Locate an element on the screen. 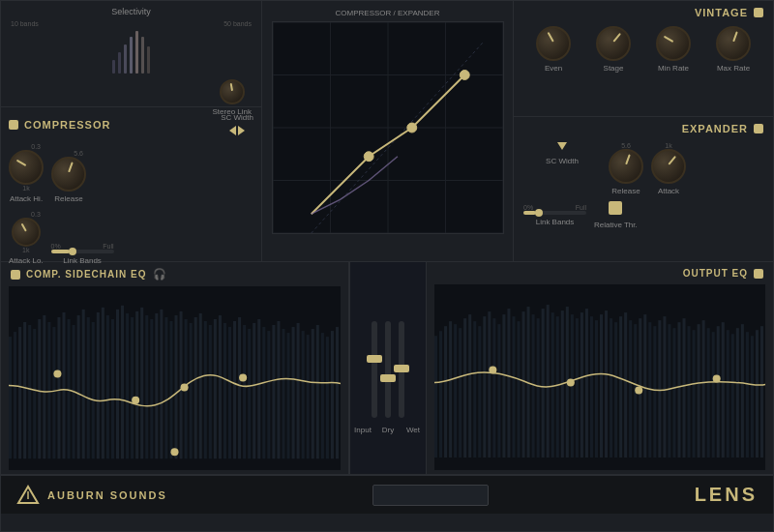 The image size is (774, 532). preset-selector is located at coordinates (431, 495).